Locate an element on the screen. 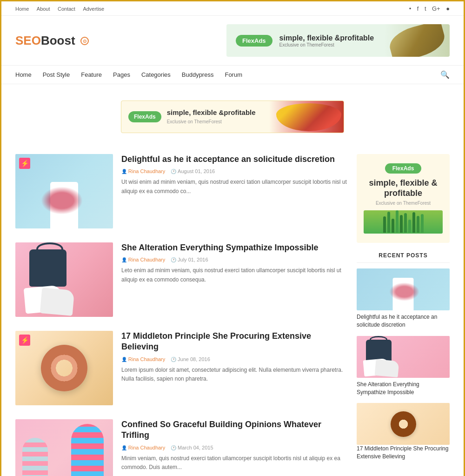  sidebar-flexads-btn: FlexAds is located at coordinates (404, 168).